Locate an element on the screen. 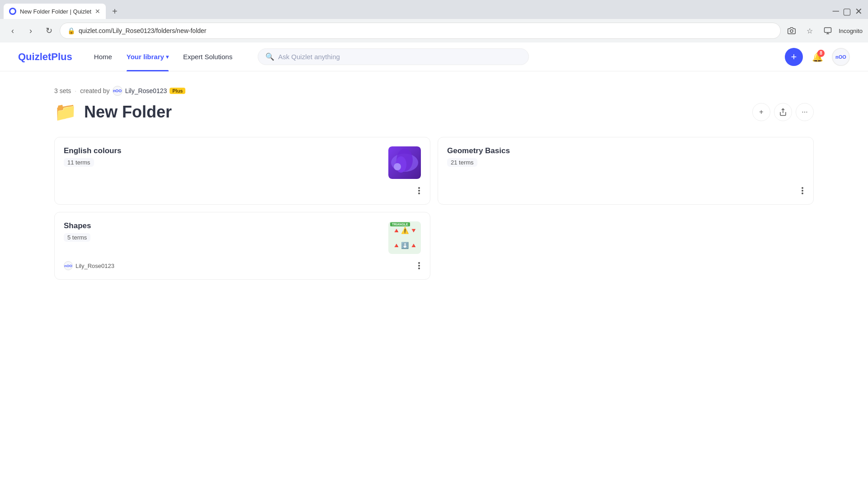 The image size is (868, 488). set-card-geometry-basics: Geometry Basics 21 terms is located at coordinates (626, 171).